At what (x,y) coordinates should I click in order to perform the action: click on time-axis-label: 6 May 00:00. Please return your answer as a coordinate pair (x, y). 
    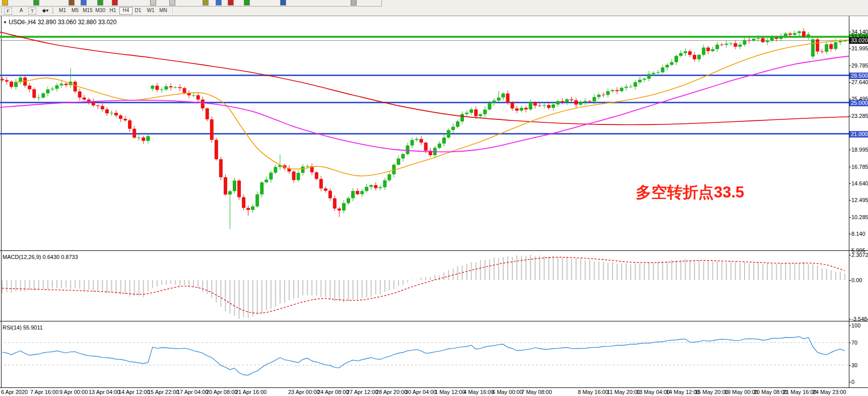
    Looking at the image, I should click on (508, 392).